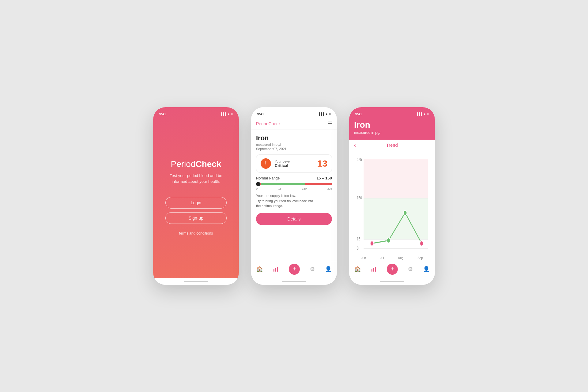 The height and width of the screenshot is (392, 588). What do you see at coordinates (392, 269) in the screenshot?
I see `nav-add-3: +` at bounding box center [392, 269].